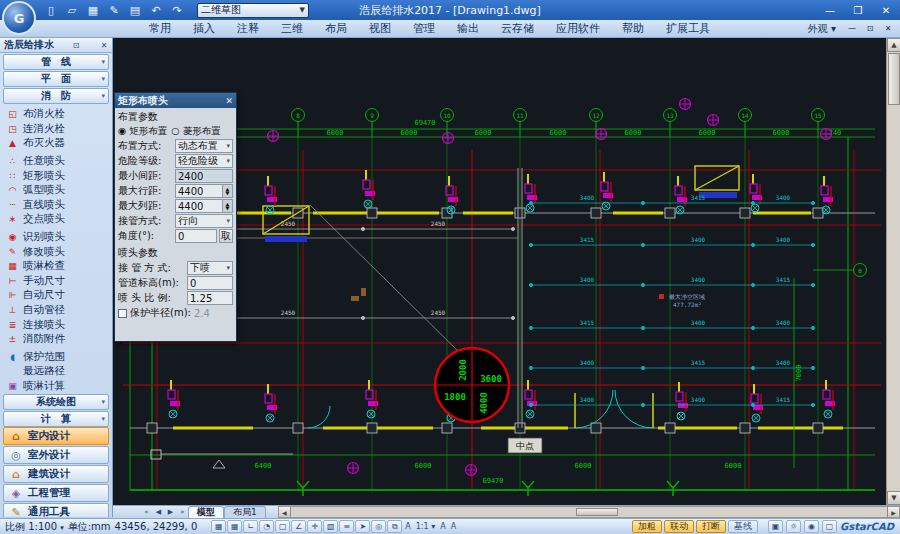  What do you see at coordinates (248, 28) in the screenshot?
I see `tab-annotate: 注释` at bounding box center [248, 28].